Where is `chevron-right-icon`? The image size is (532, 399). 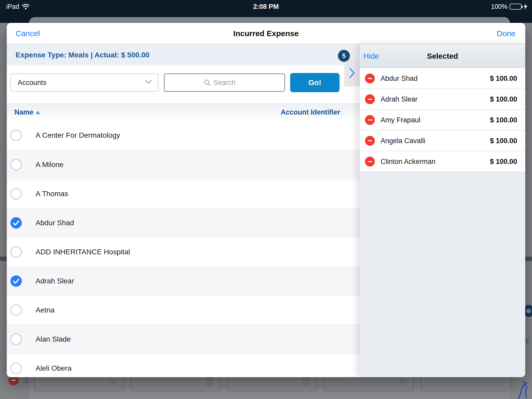 chevron-right-icon is located at coordinates (352, 73).